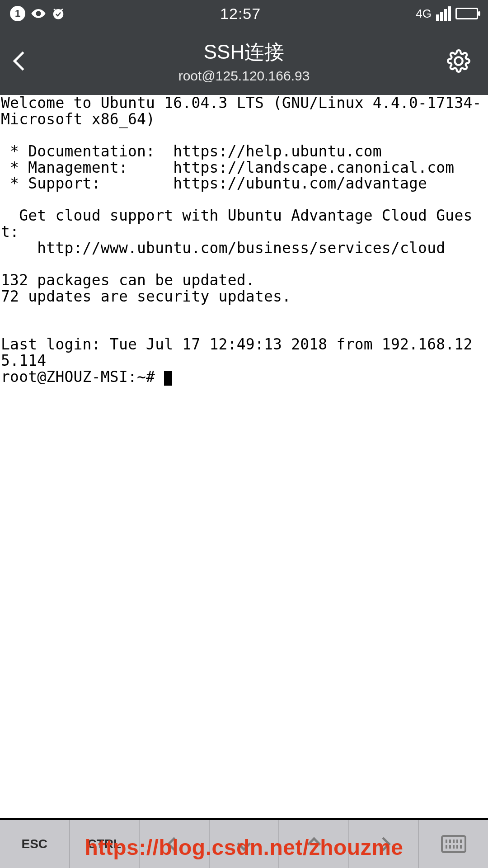 The image size is (488, 868). What do you see at coordinates (105, 844) in the screenshot?
I see `ctrl-key: CTRL` at bounding box center [105, 844].